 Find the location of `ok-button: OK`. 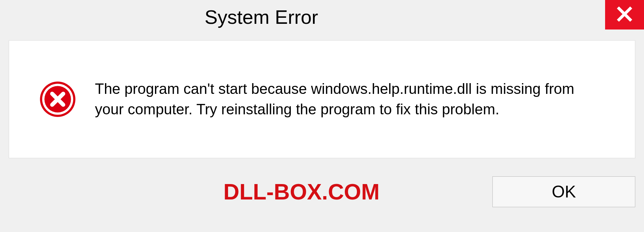

ok-button: OK is located at coordinates (564, 192).